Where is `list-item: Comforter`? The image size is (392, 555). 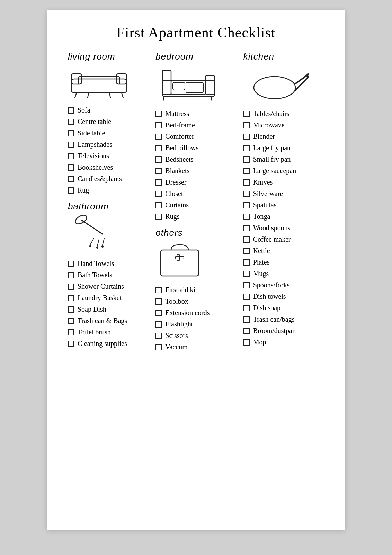 list-item: Comforter is located at coordinates (196, 136).